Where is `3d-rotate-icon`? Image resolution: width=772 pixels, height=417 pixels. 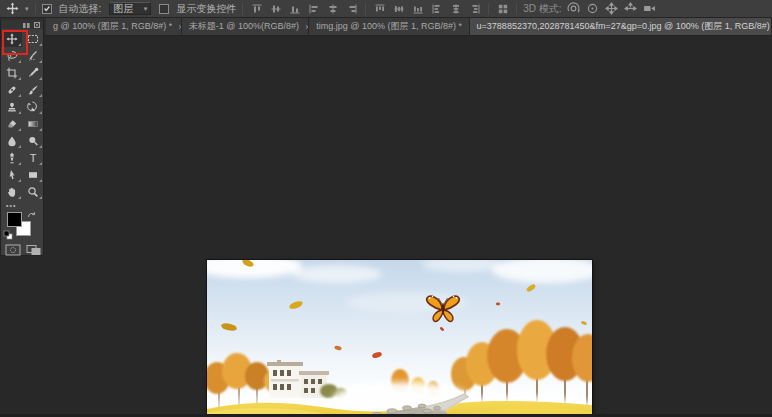 3d-rotate-icon is located at coordinates (574, 8).